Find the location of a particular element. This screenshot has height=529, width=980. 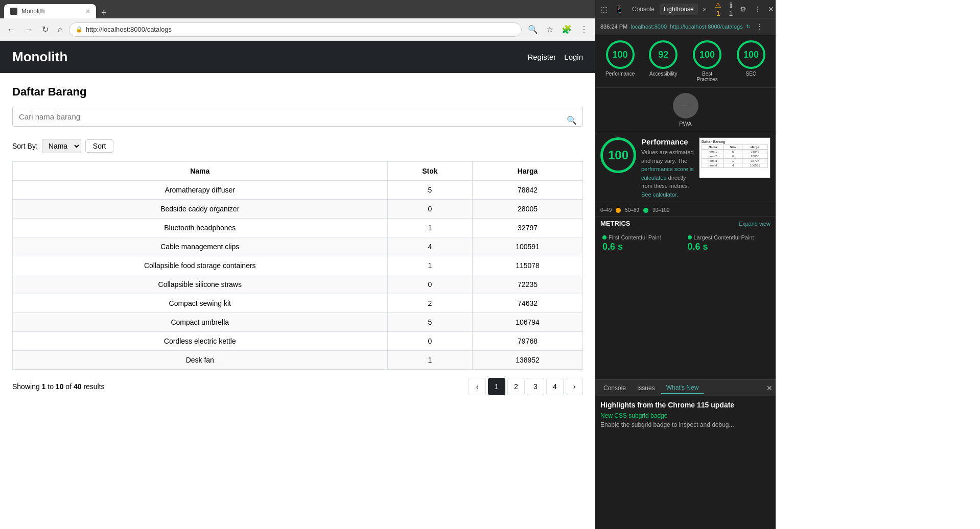

page-next-button: › is located at coordinates (574, 387).